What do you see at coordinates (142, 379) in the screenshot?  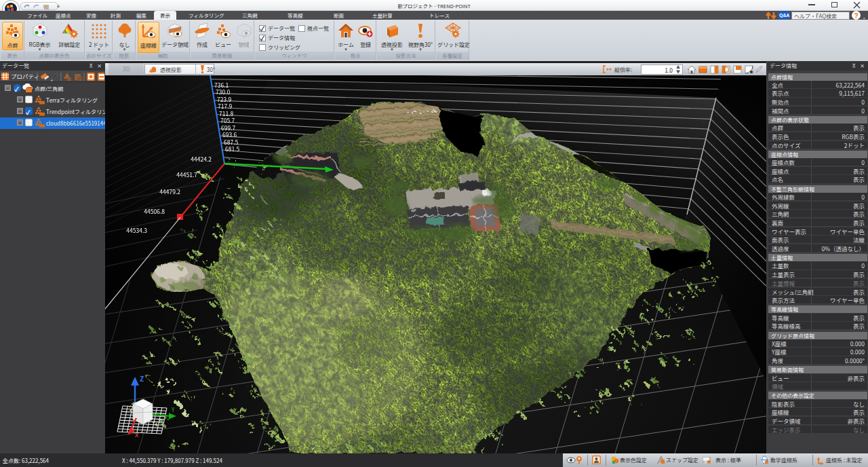 I see `svg-text: Z` at bounding box center [142, 379].